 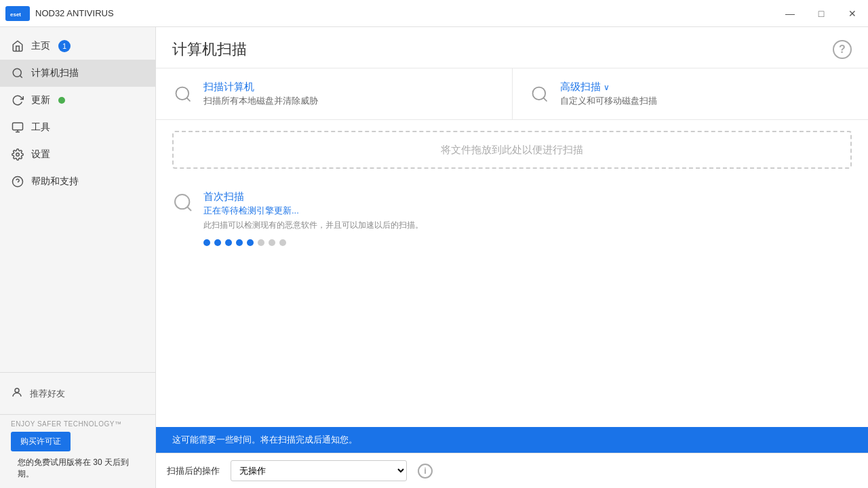 What do you see at coordinates (41, 46) in the screenshot?
I see `sidebar-label-home: 主页` at bounding box center [41, 46].